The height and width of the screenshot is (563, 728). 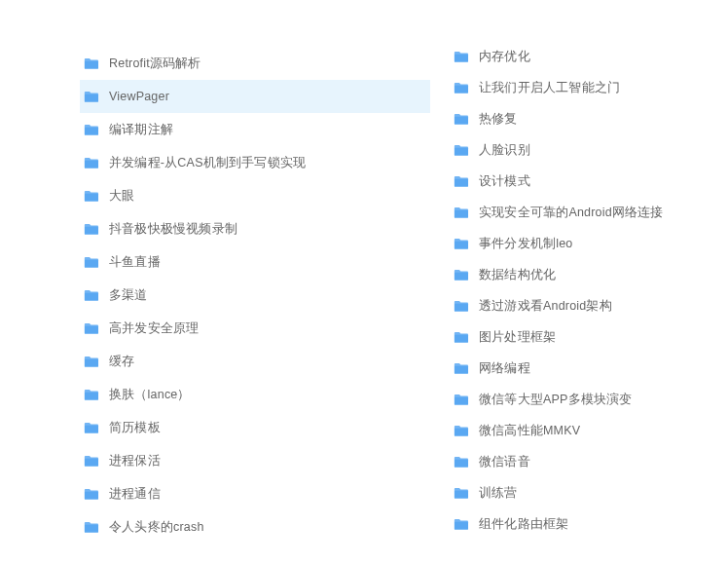 What do you see at coordinates (134, 263) in the screenshot?
I see `folder-label: 斗鱼直播` at bounding box center [134, 263].